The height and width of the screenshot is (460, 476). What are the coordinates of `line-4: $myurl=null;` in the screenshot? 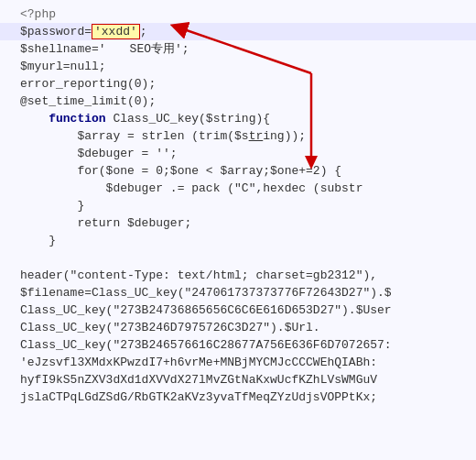 It's located at (238, 66).